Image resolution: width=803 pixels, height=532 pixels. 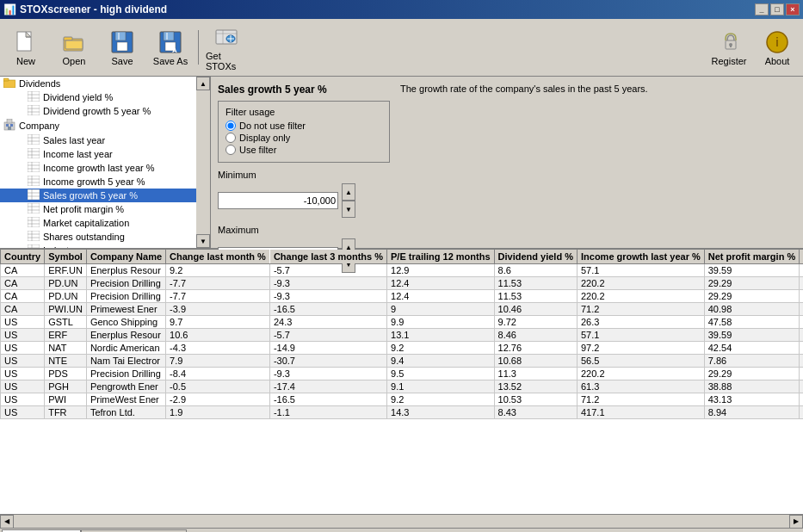 I want to click on radio-use-filter: Use filter, so click(x=304, y=150).